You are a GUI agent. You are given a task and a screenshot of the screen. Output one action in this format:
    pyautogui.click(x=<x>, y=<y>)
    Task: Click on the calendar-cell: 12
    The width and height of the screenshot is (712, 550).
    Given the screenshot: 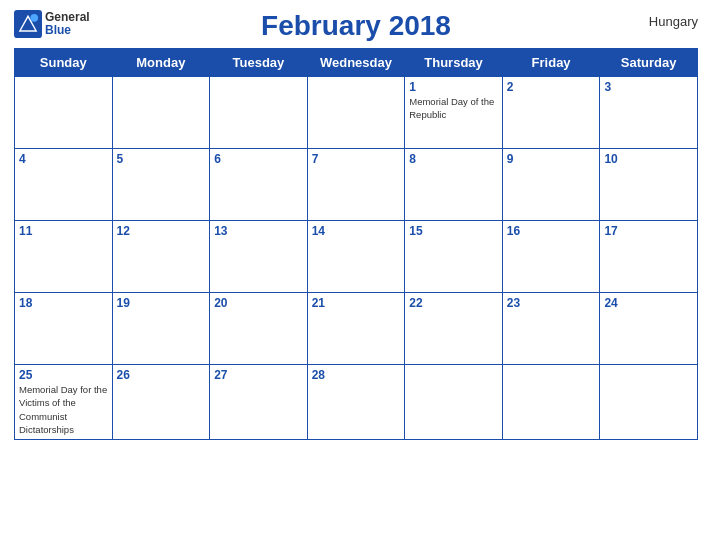 What is the action you would take?
    pyautogui.click(x=161, y=257)
    